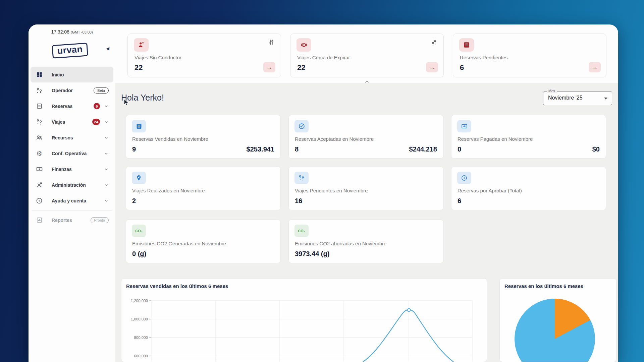 This screenshot has height=362, width=644. I want to click on stat-amount: $0, so click(596, 149).